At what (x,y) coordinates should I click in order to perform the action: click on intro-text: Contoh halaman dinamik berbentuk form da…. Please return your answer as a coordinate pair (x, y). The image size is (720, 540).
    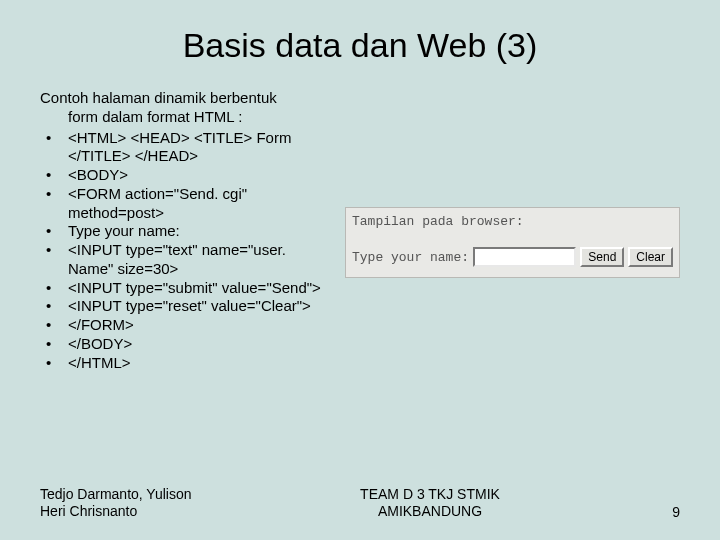
    Looking at the image, I should click on (184, 108).